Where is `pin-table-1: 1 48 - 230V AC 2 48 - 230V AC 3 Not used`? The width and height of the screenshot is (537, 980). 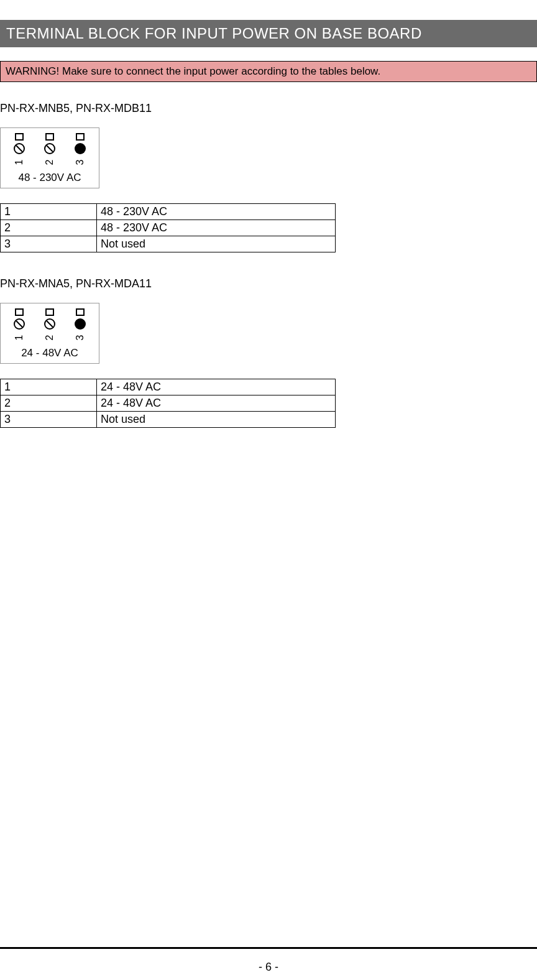 pin-table-1: 1 48 - 230V AC 2 48 - 230V AC 3 Not used is located at coordinates (168, 228).